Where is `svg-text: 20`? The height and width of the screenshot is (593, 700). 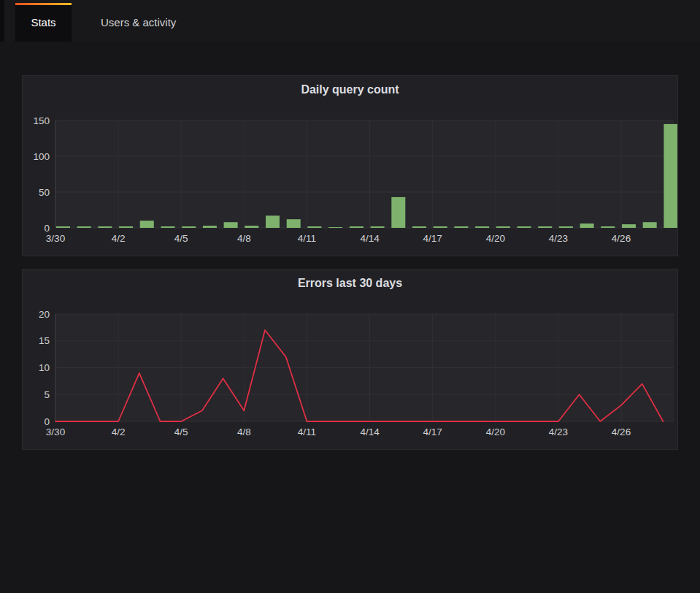 svg-text: 20 is located at coordinates (44, 314).